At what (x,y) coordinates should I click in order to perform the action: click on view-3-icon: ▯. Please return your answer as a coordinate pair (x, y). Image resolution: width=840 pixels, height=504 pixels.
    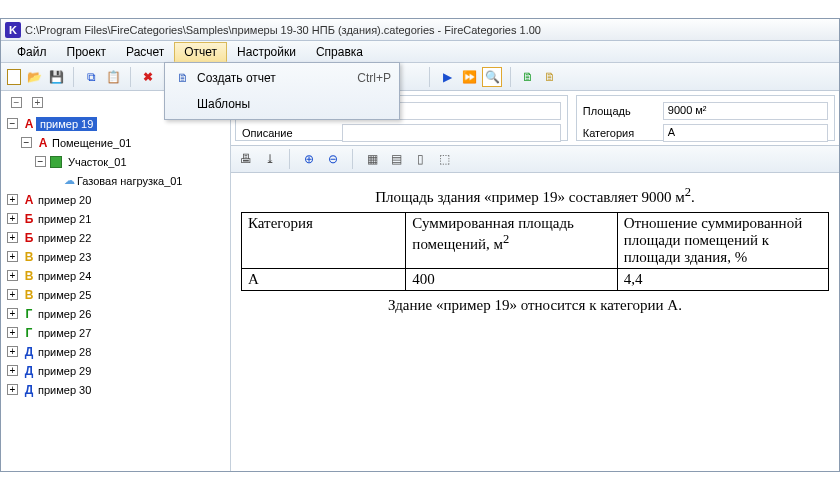
    Looking at the image, I should click on (420, 159).